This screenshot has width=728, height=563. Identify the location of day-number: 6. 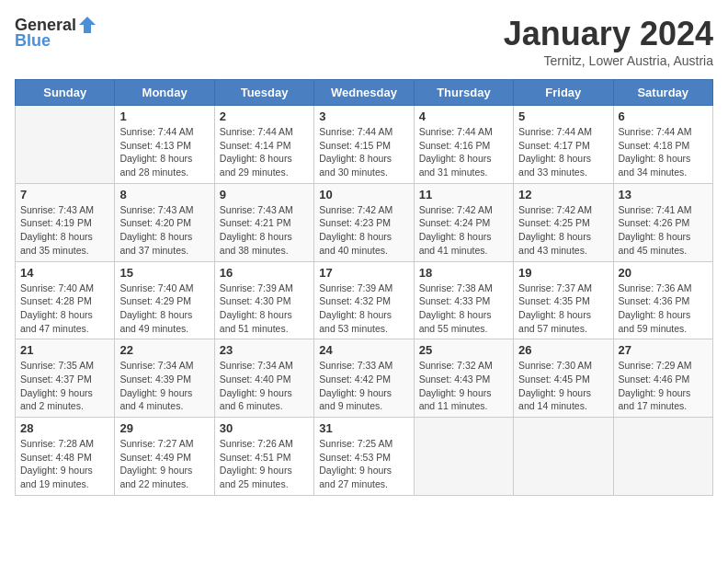
(664, 116).